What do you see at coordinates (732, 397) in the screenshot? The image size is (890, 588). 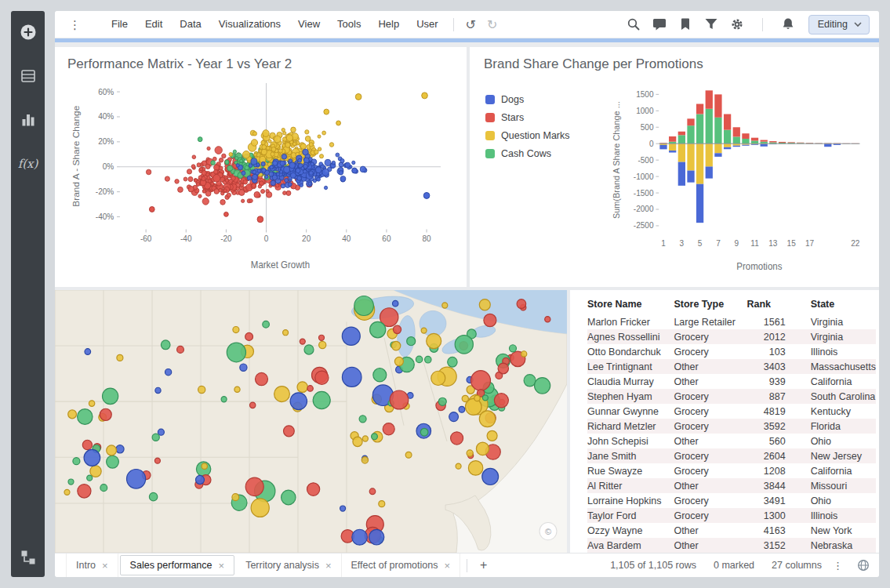 I see `table-row: Stephen HyamGrocery887South Carolina` at bounding box center [732, 397].